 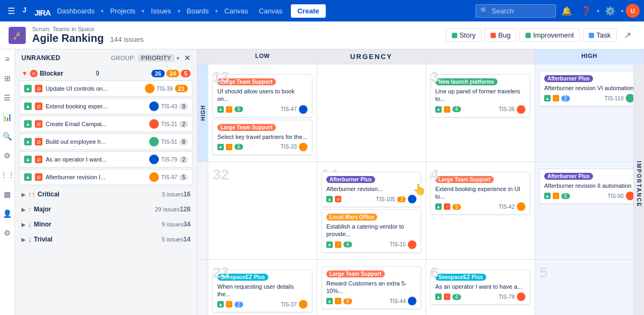 What do you see at coordinates (464, 35) in the screenshot?
I see `filter-story-button: Story` at bounding box center [464, 35].